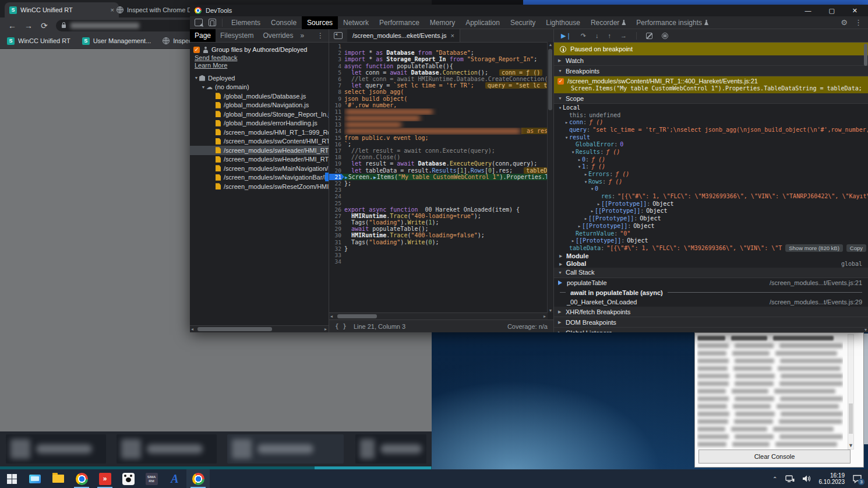 Image resolution: width=868 pixels, height=488 pixels. What do you see at coordinates (482, 23) in the screenshot?
I see `tab-application: Application` at bounding box center [482, 23].